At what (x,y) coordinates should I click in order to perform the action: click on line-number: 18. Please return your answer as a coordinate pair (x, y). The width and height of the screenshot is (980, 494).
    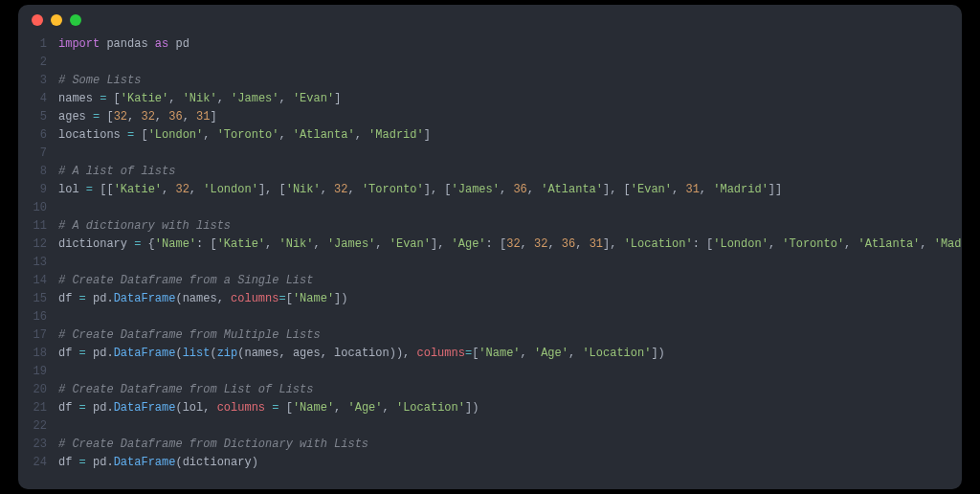
    Looking at the image, I should click on (33, 354).